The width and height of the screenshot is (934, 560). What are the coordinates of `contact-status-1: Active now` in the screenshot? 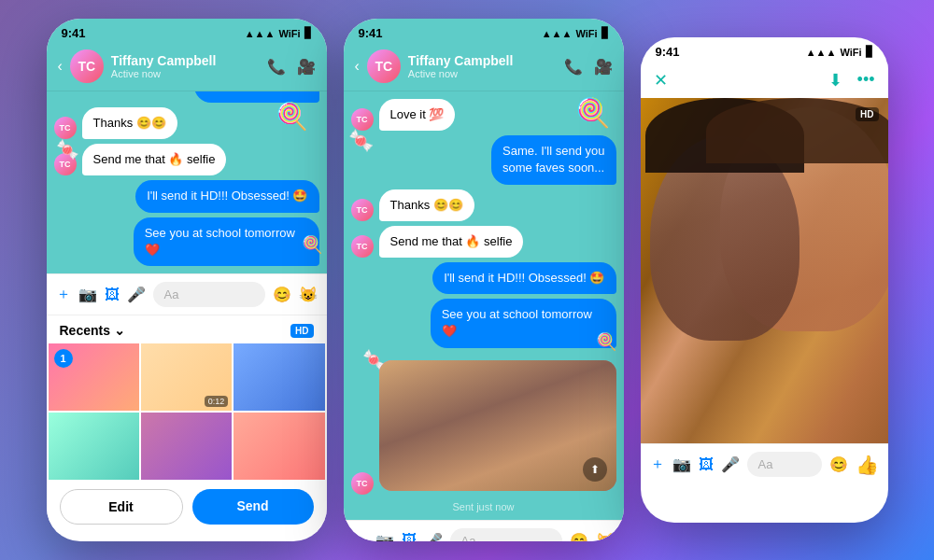 It's located at (185, 74).